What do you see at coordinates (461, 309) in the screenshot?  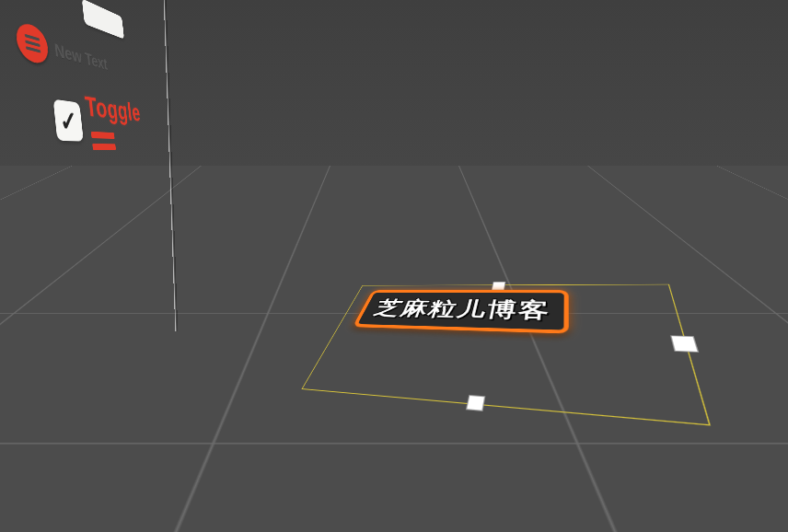 I see `text-content: 芝麻粒儿博客` at bounding box center [461, 309].